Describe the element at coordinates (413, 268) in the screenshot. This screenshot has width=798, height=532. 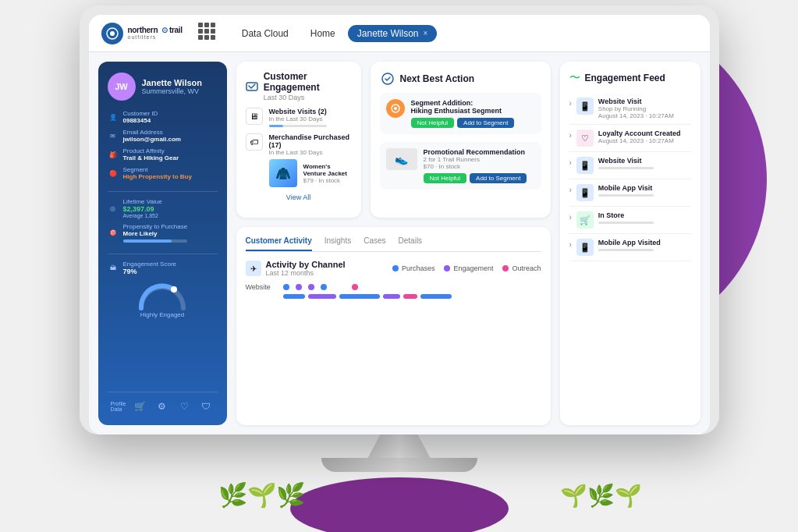
I see `legend-purchases: Purchases` at that location.